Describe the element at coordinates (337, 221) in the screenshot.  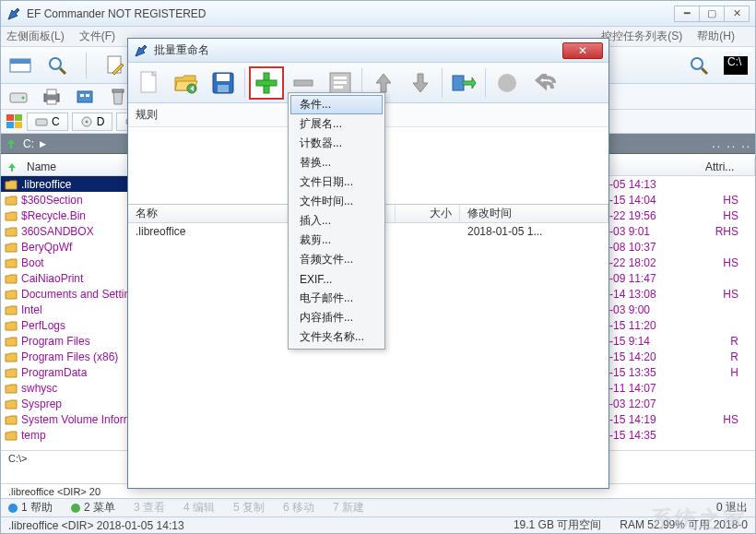
I see `dropdown-item: 插入...` at that location.